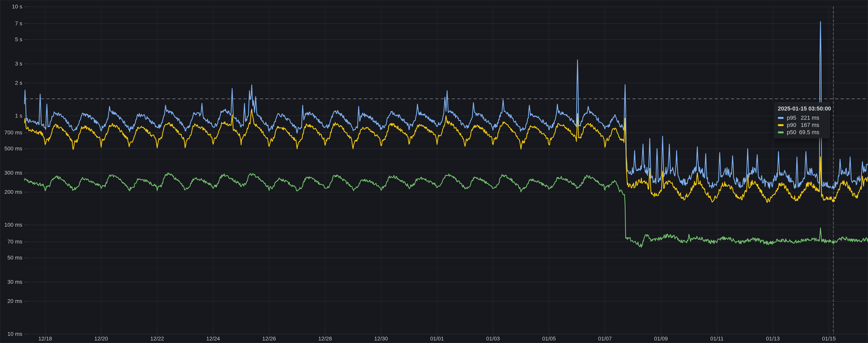  Describe the element at coordinates (717, 339) in the screenshot. I see `x-tick-label: 01/11` at that location.